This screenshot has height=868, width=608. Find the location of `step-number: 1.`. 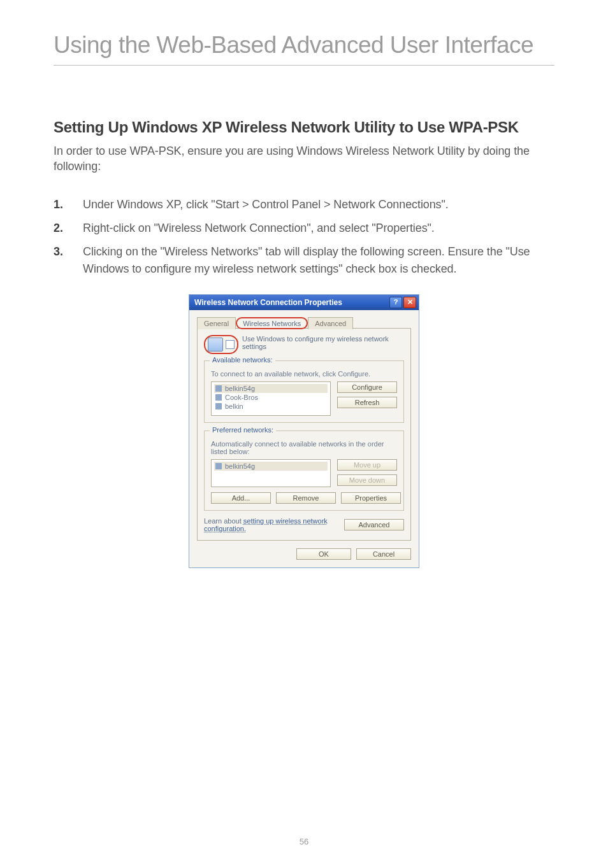

step-number: 1. is located at coordinates (59, 205).